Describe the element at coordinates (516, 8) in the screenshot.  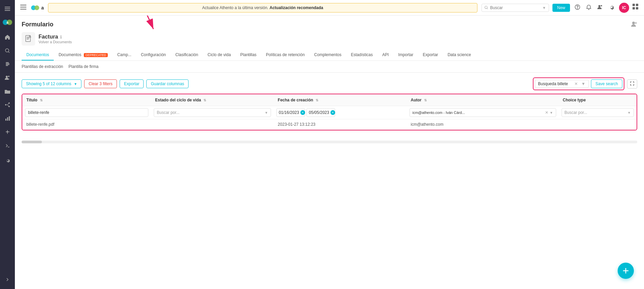
I see `global-search-input` at that location.